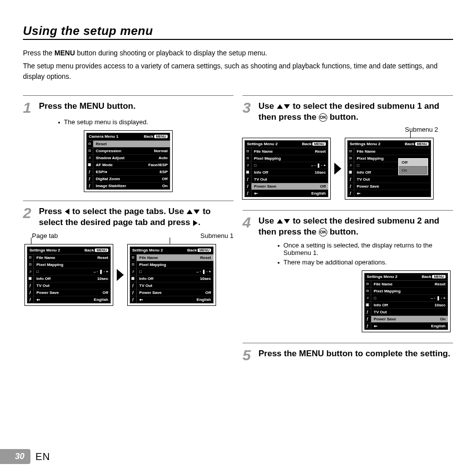  I want to click on step-2: 2 Press to select the page tabs. Use to …, so click(128, 217).